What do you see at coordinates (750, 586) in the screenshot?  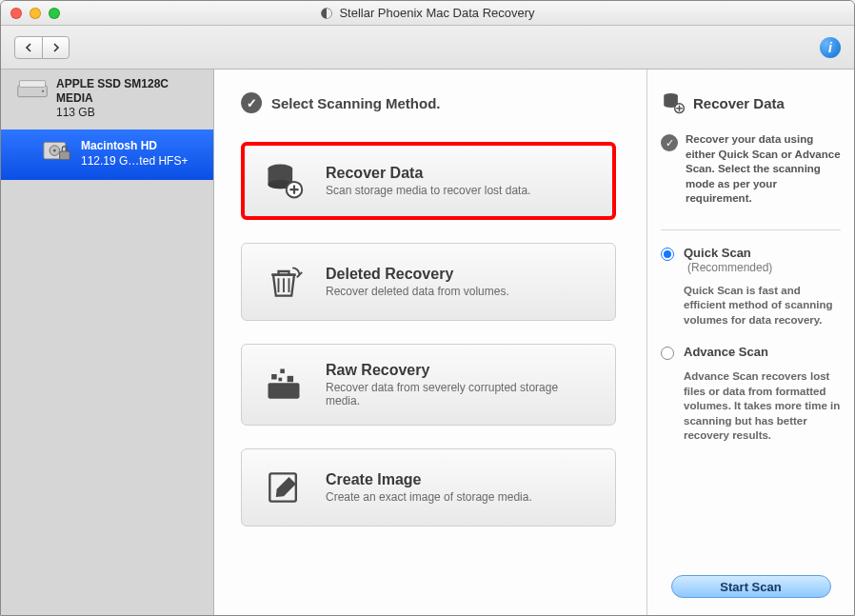 I see `start-scan-label: Start Scan` at bounding box center [750, 586].